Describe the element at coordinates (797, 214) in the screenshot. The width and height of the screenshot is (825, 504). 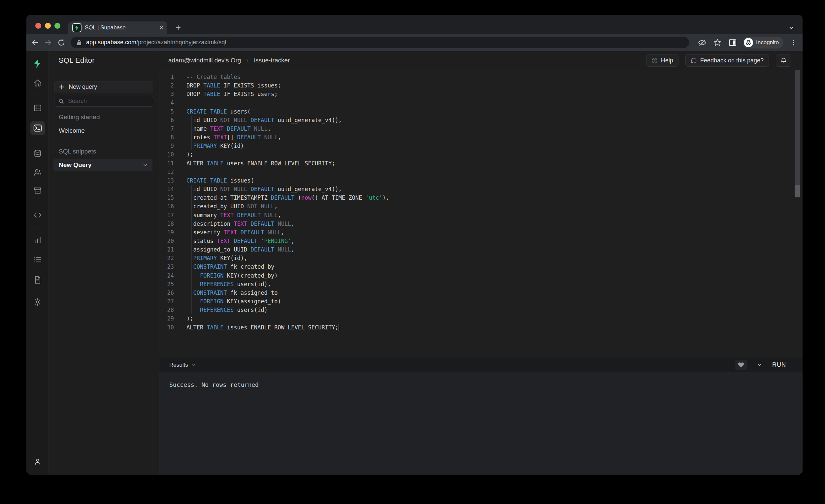
I see `editor-scrollbar` at that location.